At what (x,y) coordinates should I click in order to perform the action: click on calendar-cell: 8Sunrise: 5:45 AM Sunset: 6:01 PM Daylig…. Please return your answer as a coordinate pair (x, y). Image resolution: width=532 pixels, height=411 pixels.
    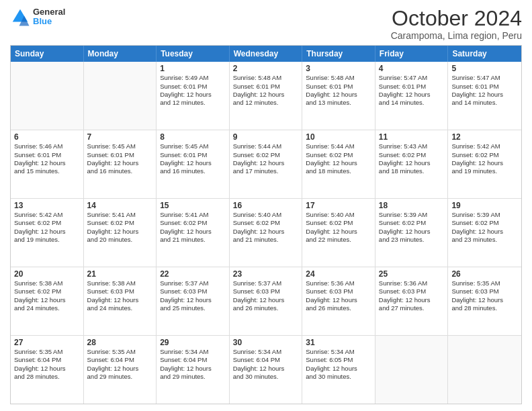
    Looking at the image, I should click on (193, 164).